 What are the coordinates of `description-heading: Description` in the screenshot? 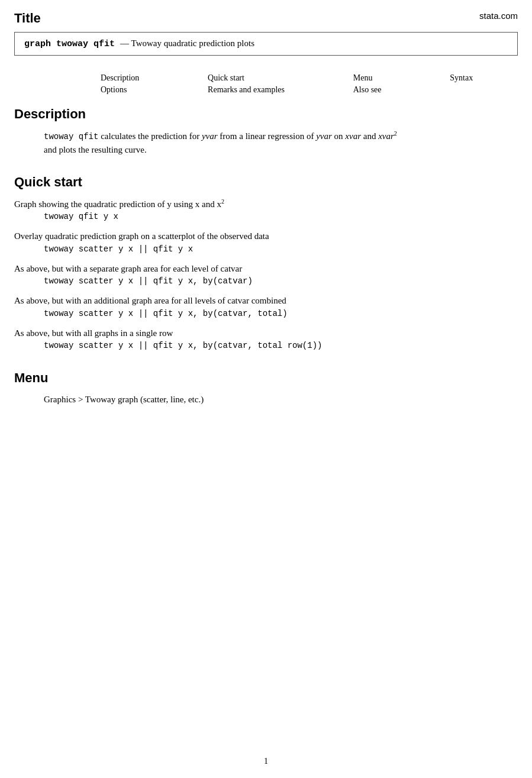 It's located at (266, 114).